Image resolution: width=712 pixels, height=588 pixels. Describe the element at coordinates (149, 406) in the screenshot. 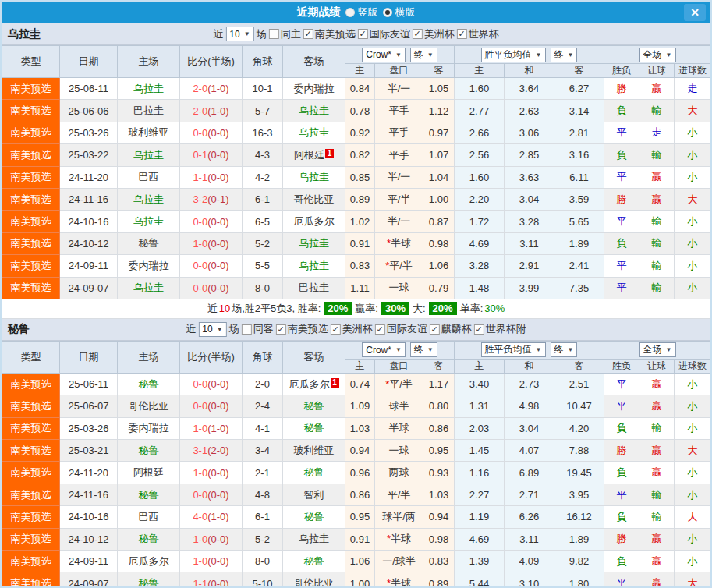

I see `home-team-cell: 哥伦比亚` at that location.